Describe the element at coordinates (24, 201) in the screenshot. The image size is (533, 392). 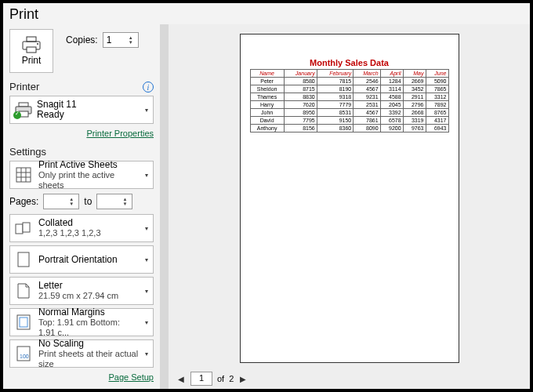
I see `pages-label: Pages:` at that location.